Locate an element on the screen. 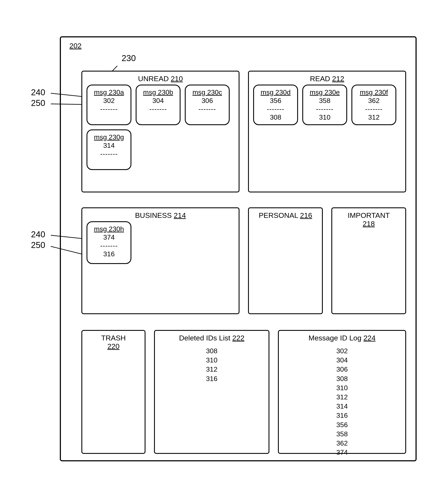 This screenshot has width=448, height=494. deleted-id-item: 308 is located at coordinates (212, 351).